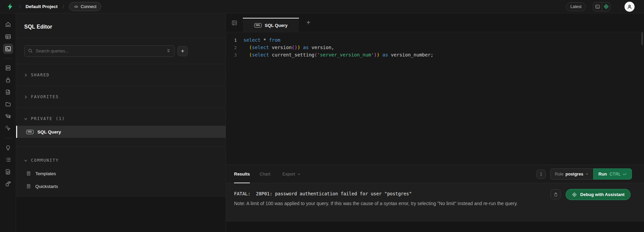  I want to click on code-line: 2 (select version()) as version,, so click(435, 47).